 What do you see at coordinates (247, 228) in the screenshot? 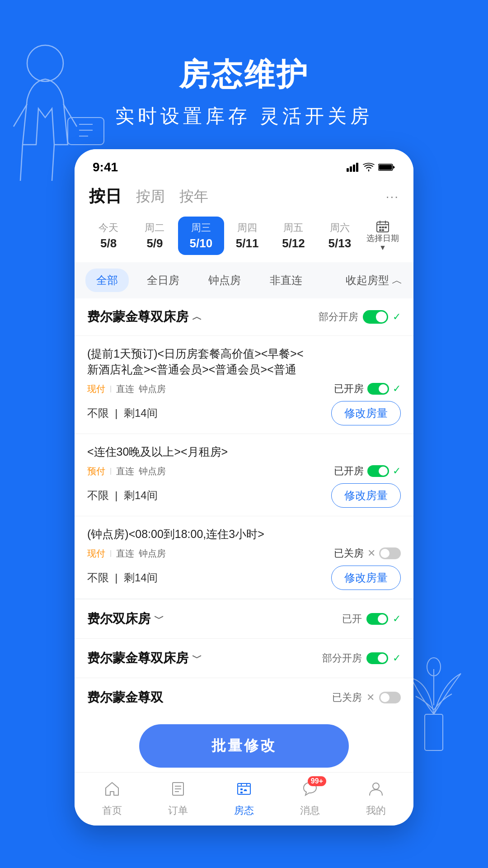
I see `day-label-thu: 周四` at bounding box center [247, 228].